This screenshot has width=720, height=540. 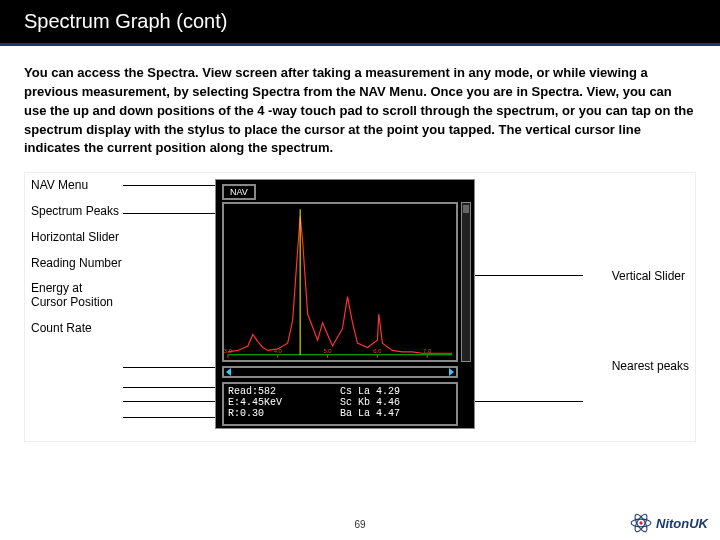 I want to click on legend-right: Vertical Slider Nearest peaks, so click(x=650, y=359).